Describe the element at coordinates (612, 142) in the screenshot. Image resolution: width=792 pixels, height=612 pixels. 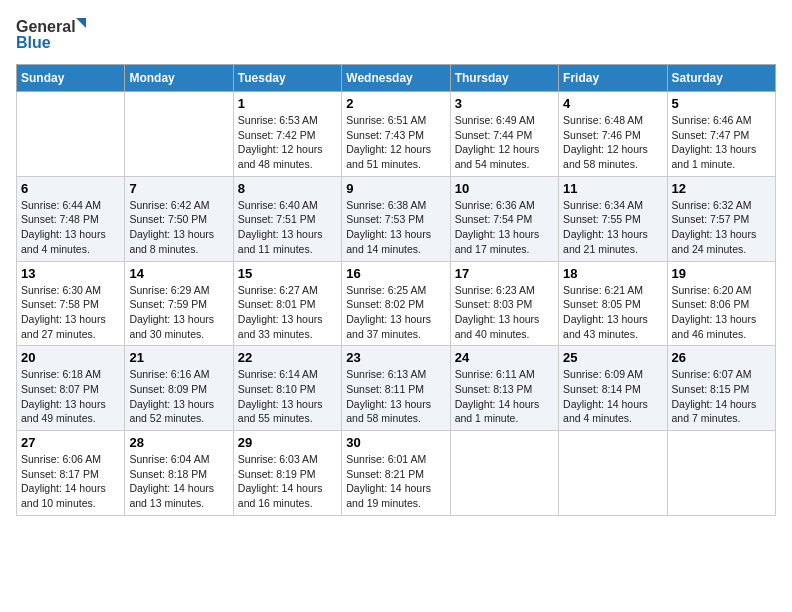
I see `day-info: Sunrise: 6:48 AMSunset: 7:46 PMDaylight:…` at that location.